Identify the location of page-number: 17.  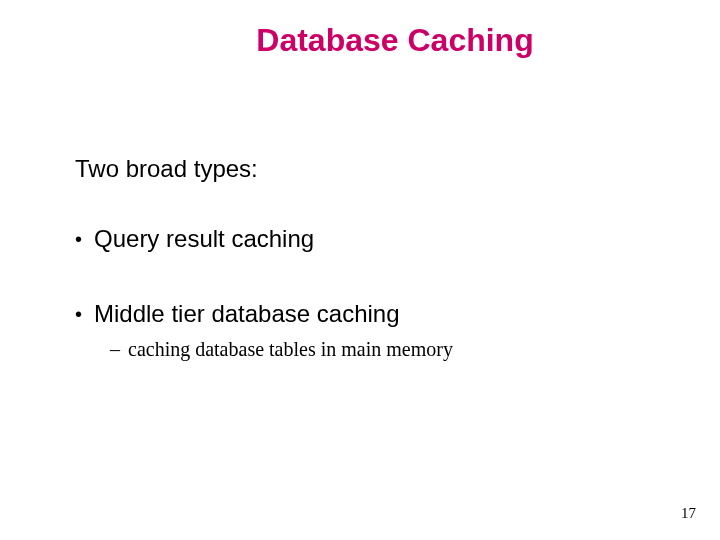
(688, 514).